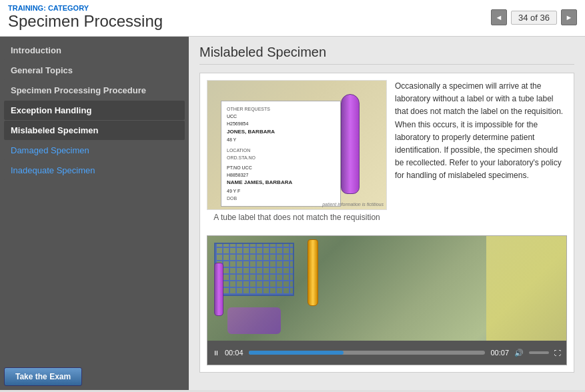 Image resolution: width=585 pixels, height=392 pixels. I want to click on label-line10: NAME JAMES, BARBARA, so click(281, 183).